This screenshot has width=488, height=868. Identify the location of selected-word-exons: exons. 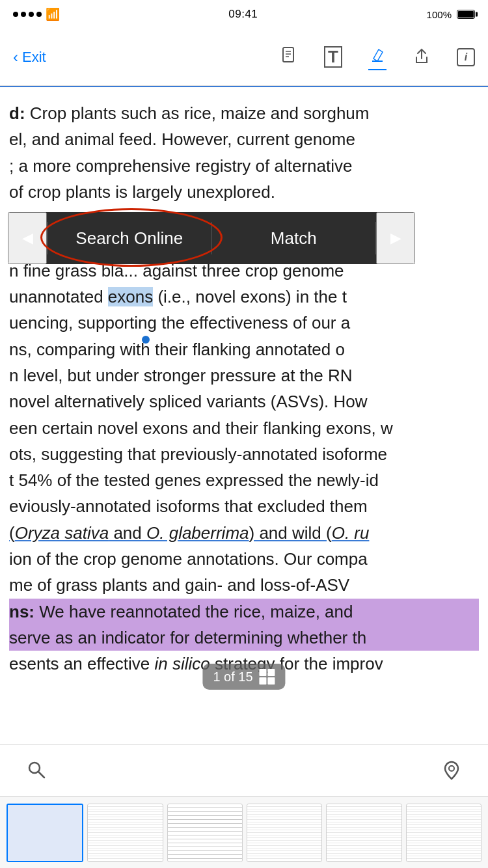
(130, 297).